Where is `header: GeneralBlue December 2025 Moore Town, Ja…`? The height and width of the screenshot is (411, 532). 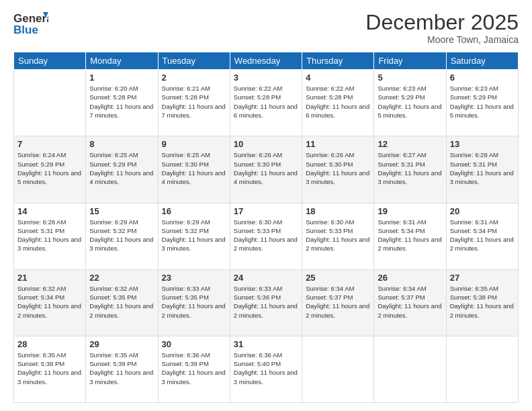
header: GeneralBlue December 2025 Moore Town, Ja… is located at coordinates (266, 28).